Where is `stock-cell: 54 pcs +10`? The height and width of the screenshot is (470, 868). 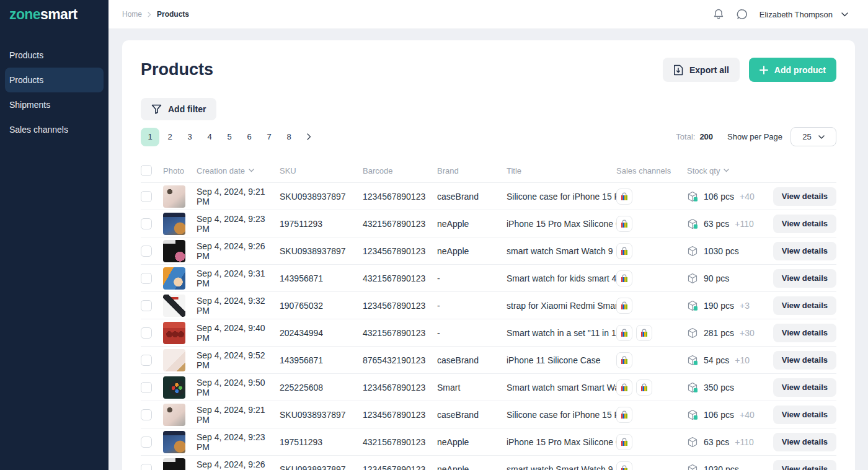
stock-cell: 54 pcs +10 is located at coordinates (733, 360).